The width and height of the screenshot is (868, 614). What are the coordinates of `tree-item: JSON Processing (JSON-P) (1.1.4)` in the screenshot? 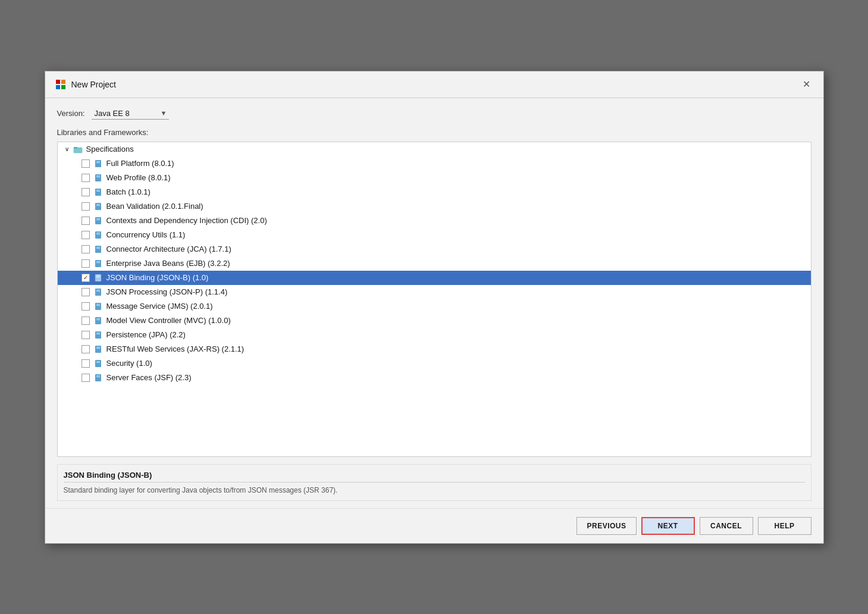 It's located at (434, 292).